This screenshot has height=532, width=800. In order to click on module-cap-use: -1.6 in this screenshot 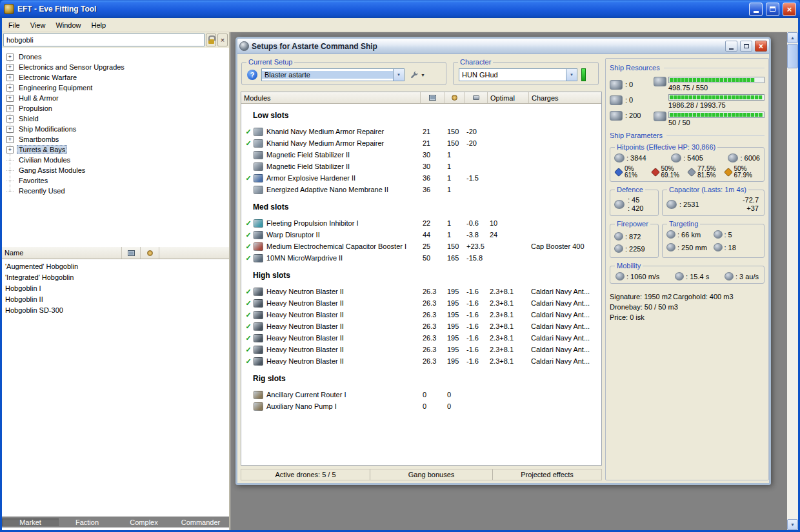, I will do `click(476, 315)`.